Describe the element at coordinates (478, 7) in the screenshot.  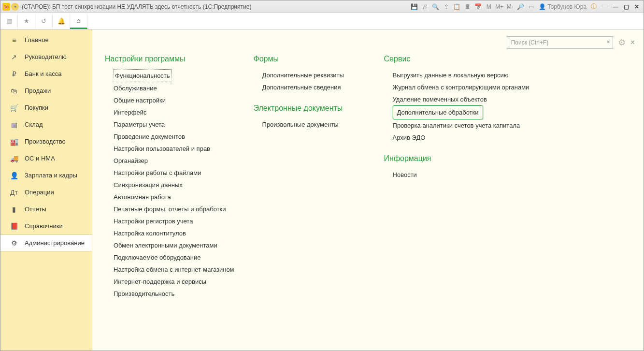
I see `calendar-icon: 📅` at that location.